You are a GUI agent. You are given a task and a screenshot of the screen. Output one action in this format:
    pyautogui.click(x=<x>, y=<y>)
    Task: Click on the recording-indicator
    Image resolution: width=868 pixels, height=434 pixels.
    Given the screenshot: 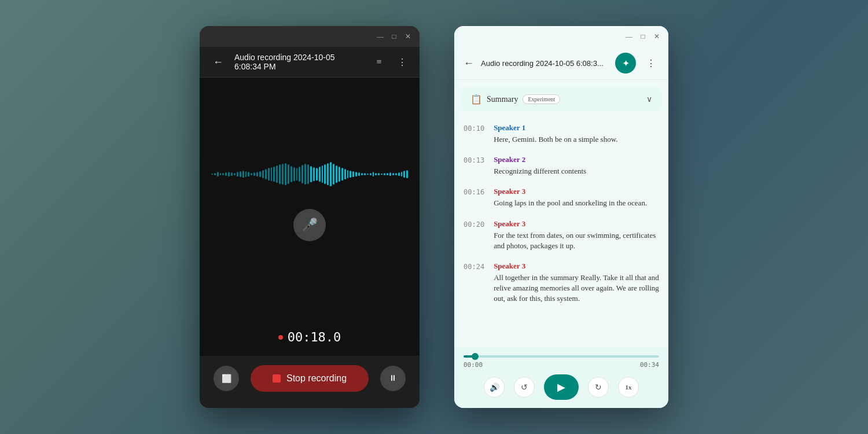 What is the action you would take?
    pyautogui.click(x=281, y=337)
    